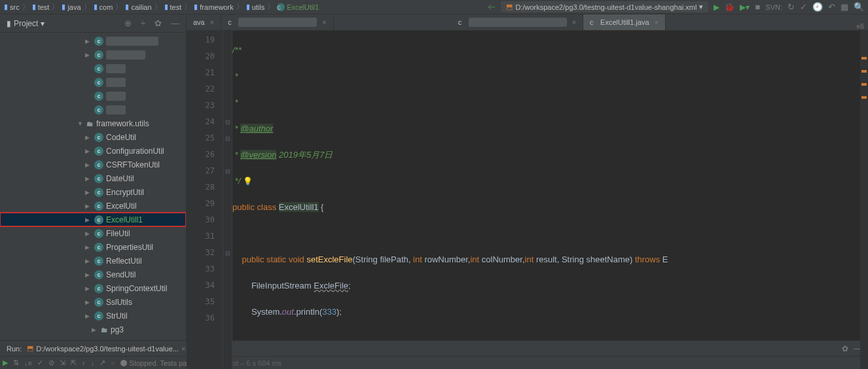  I want to click on prev-icon: ↑, so click(84, 363).